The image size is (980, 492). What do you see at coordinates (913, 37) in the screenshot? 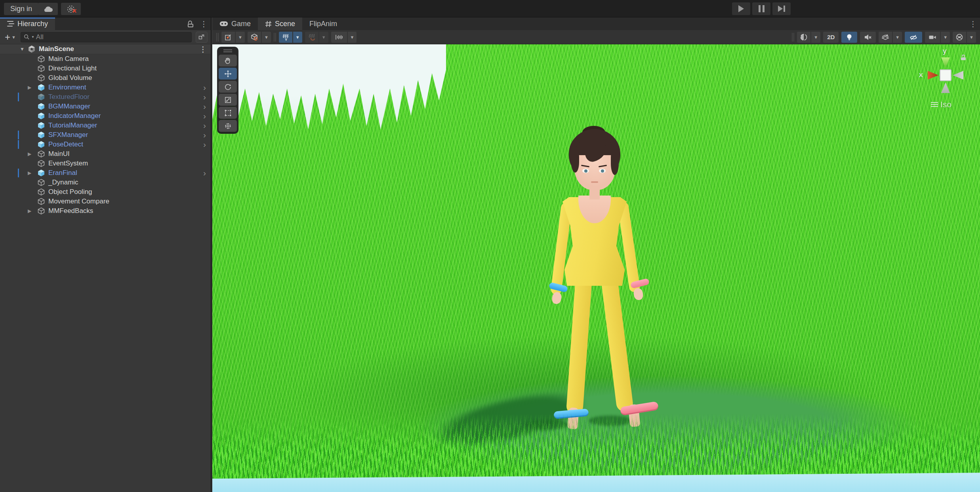
I see `scene-visibility-button` at bounding box center [913, 37].